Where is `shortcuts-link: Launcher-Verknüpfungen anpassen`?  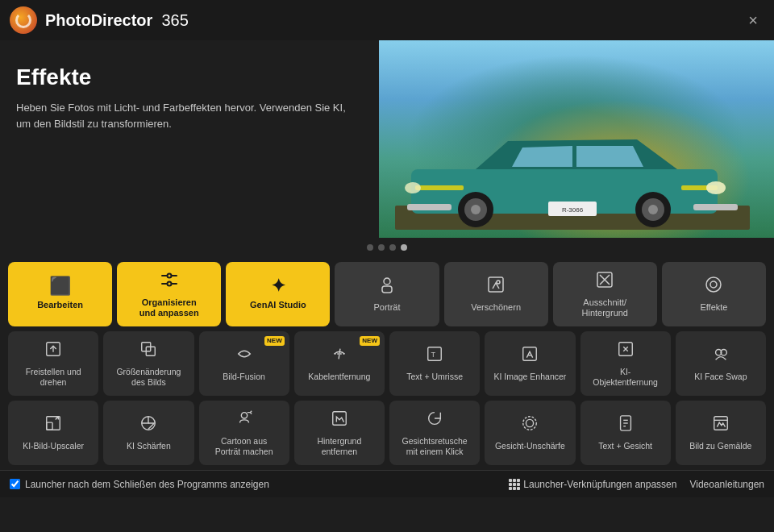 shortcuts-link: Launcher-Verknüpfungen anpassen is located at coordinates (593, 484).